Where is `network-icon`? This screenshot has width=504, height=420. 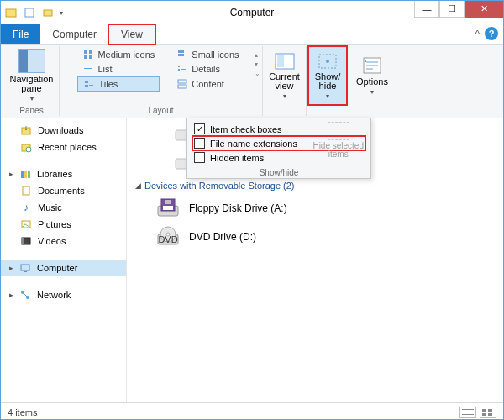 network-icon is located at coordinates (25, 295).